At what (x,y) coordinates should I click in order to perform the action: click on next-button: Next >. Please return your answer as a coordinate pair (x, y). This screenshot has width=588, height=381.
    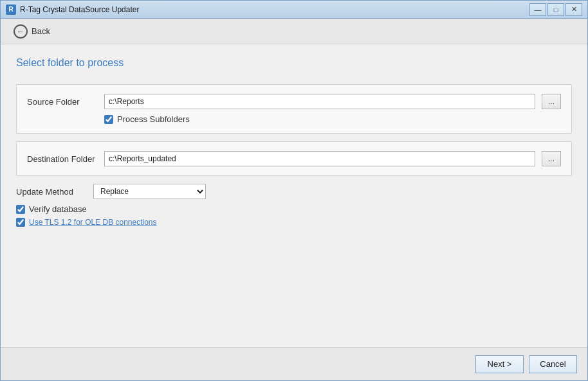
    Looking at the image, I should click on (499, 364).